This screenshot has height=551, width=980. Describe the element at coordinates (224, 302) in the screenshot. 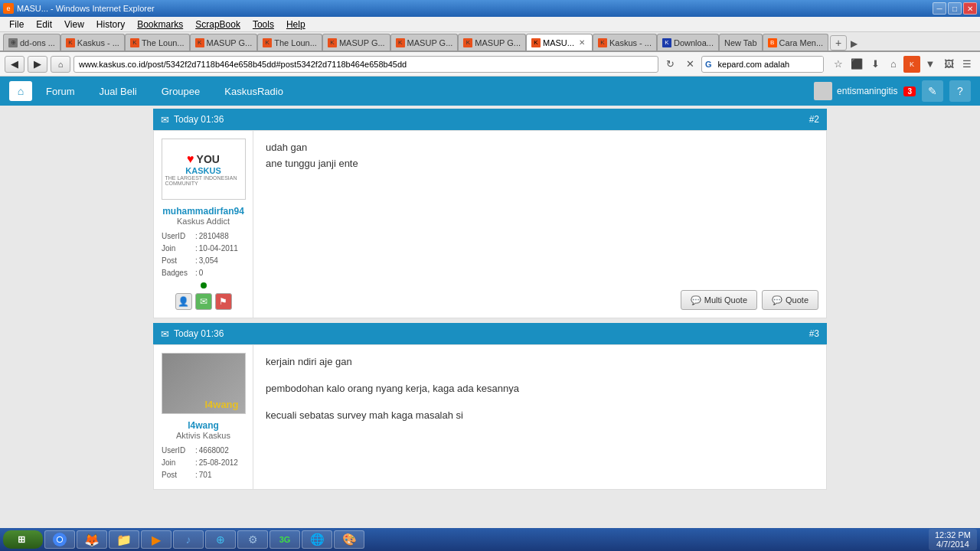

I see `user-action-flag: ⚑` at that location.